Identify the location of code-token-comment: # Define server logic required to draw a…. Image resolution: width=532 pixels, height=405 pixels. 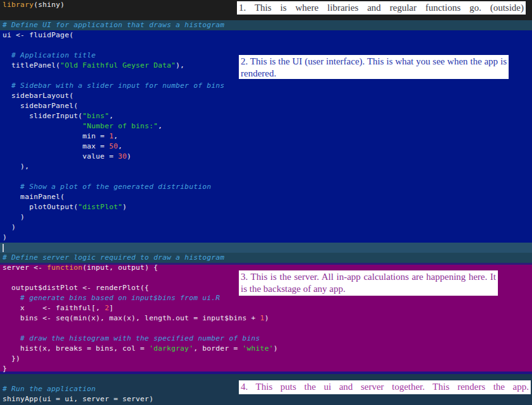
(114, 258).